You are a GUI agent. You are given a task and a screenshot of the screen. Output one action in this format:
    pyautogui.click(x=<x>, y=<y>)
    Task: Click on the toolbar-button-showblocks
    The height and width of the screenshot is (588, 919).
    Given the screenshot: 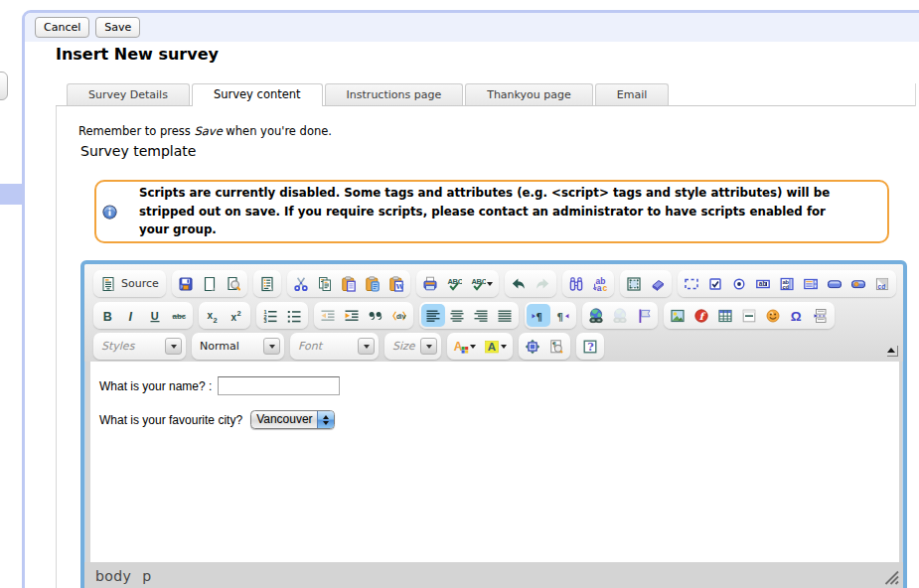 What is the action you would take?
    pyautogui.click(x=556, y=346)
    